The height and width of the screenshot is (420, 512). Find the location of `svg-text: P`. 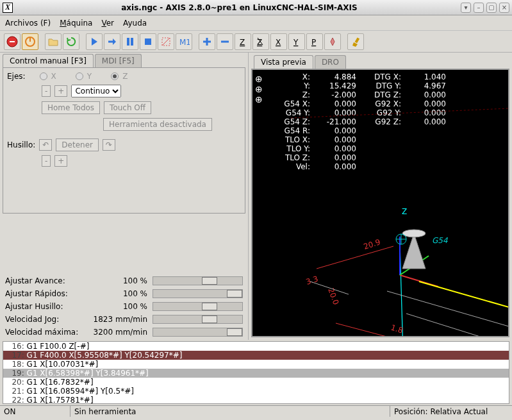

svg-text: P is located at coordinates (314, 42).